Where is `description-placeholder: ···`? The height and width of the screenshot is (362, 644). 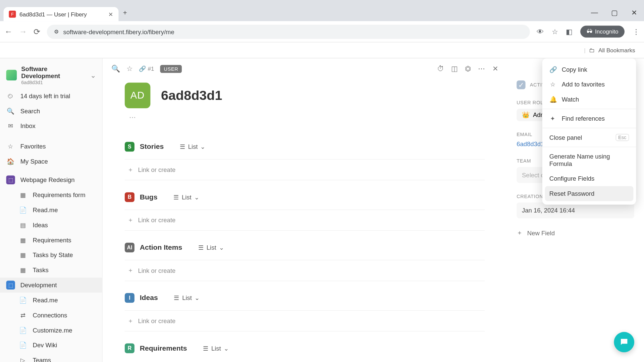
description-placeholder: ··· is located at coordinates (305, 121).